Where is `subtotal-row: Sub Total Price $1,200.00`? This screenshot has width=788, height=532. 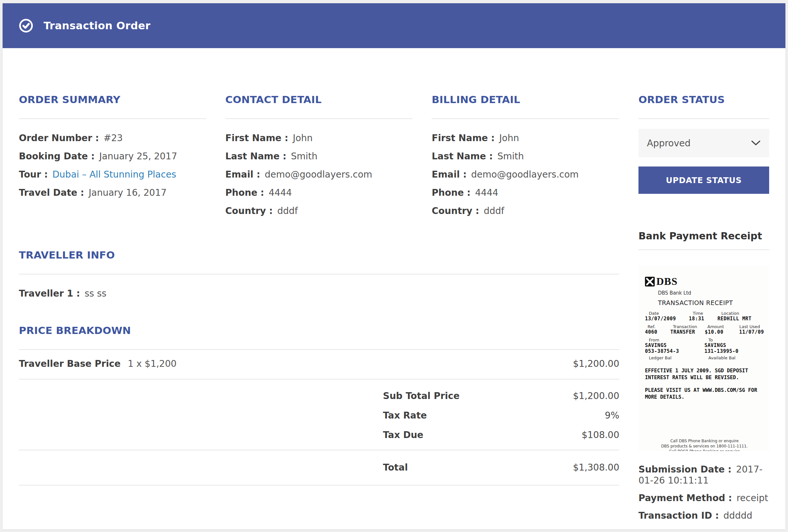
subtotal-row: Sub Total Price $1,200.00 is located at coordinates (501, 396).